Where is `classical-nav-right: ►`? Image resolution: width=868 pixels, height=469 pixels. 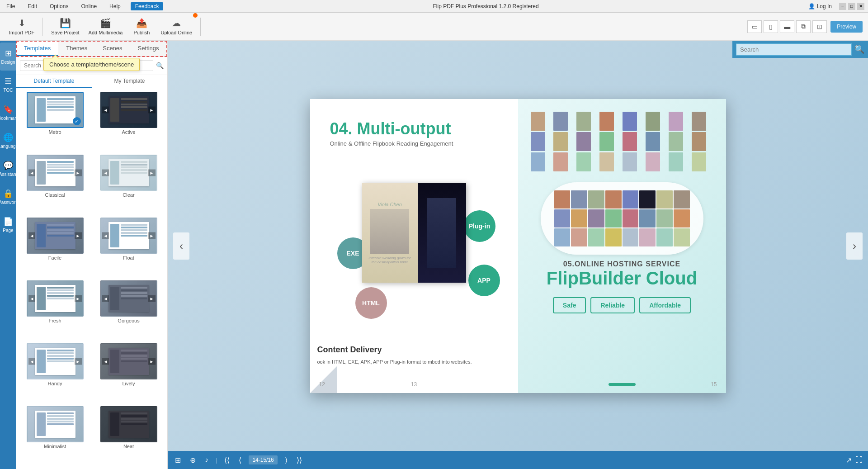
classical-nav-right: ► is located at coordinates (78, 173).